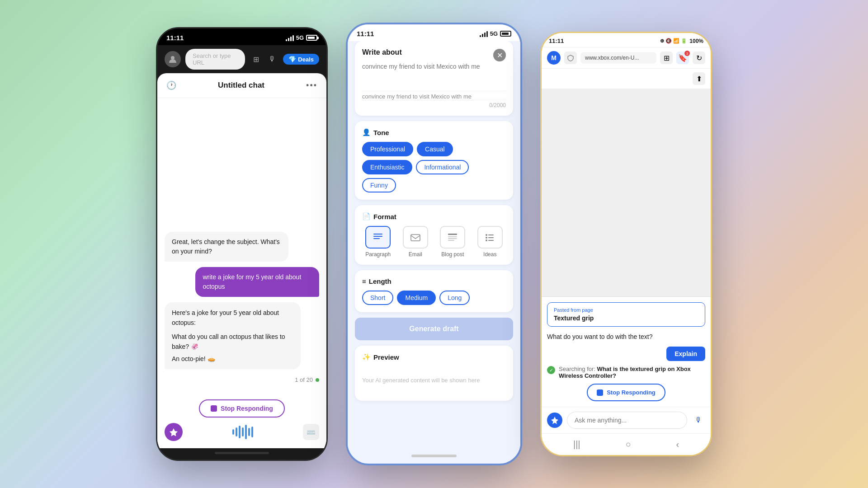  Describe the element at coordinates (556, 41) in the screenshot. I see `phone3-time: 11:11` at that location.